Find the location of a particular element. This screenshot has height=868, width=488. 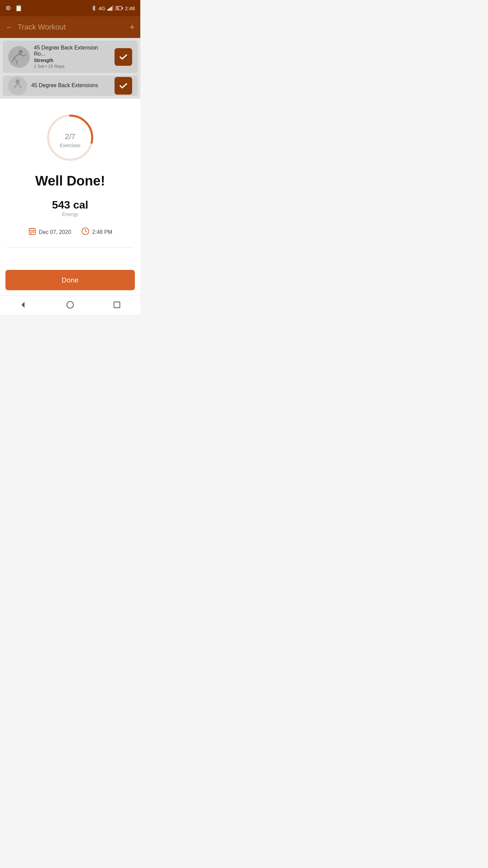

exercise-type-1: Strength is located at coordinates (72, 60).